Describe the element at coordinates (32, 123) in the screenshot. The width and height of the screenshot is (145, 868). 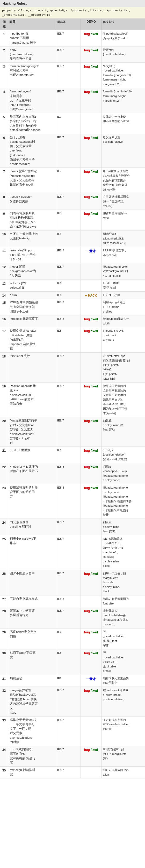
I see `row-issue: 块元素内上方出现1 多余的1px空行，行 dots是到了 1px的外 dots或…` at that location.